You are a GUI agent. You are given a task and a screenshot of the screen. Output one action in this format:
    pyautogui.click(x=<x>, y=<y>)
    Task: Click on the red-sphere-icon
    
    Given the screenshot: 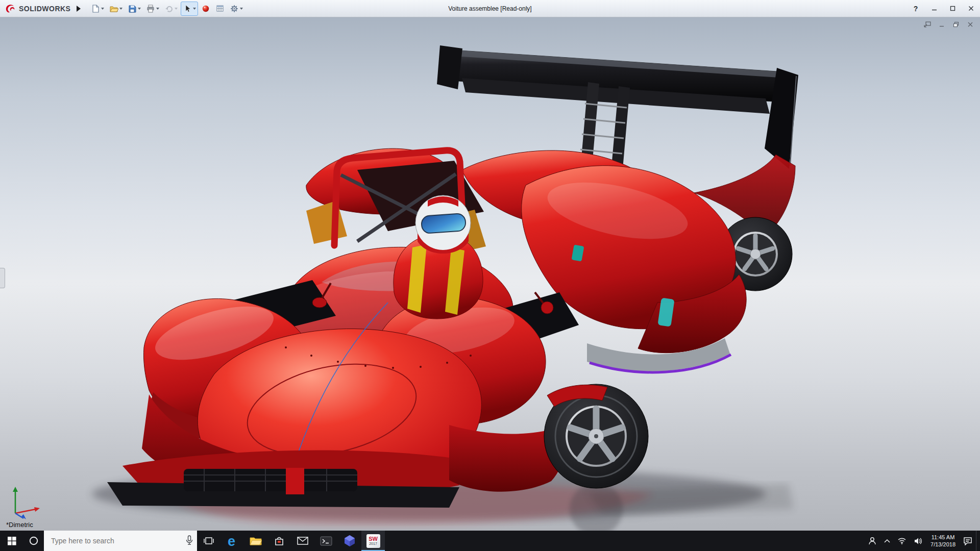 What is the action you would take?
    pyautogui.click(x=206, y=9)
    